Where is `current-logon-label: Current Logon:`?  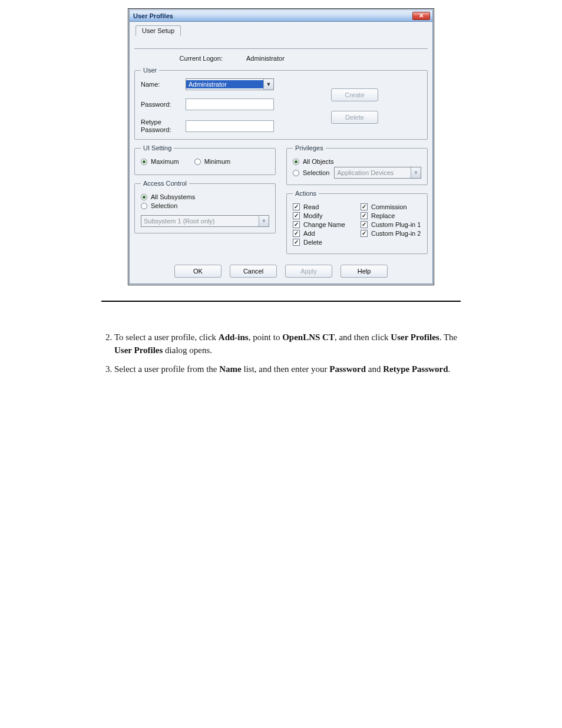 current-logon-label: Current Logon: is located at coordinates (178, 58).